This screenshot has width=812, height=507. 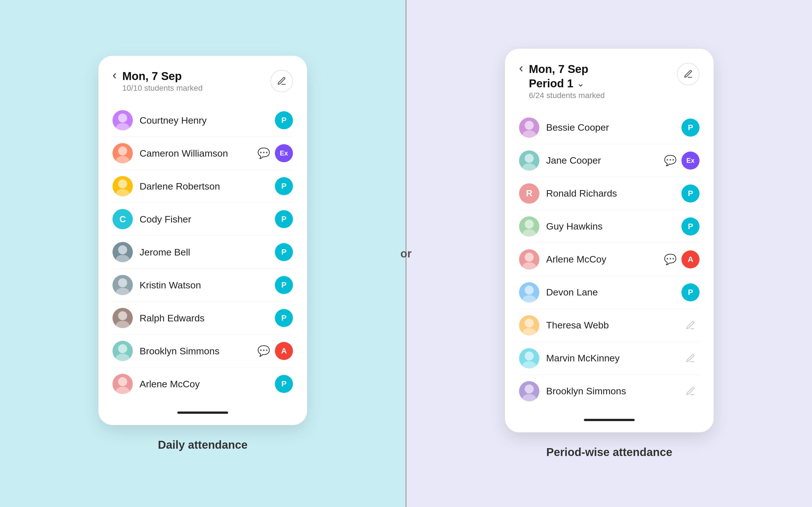 What do you see at coordinates (609, 358) in the screenshot?
I see `student-row: Marvin McKinney` at bounding box center [609, 358].